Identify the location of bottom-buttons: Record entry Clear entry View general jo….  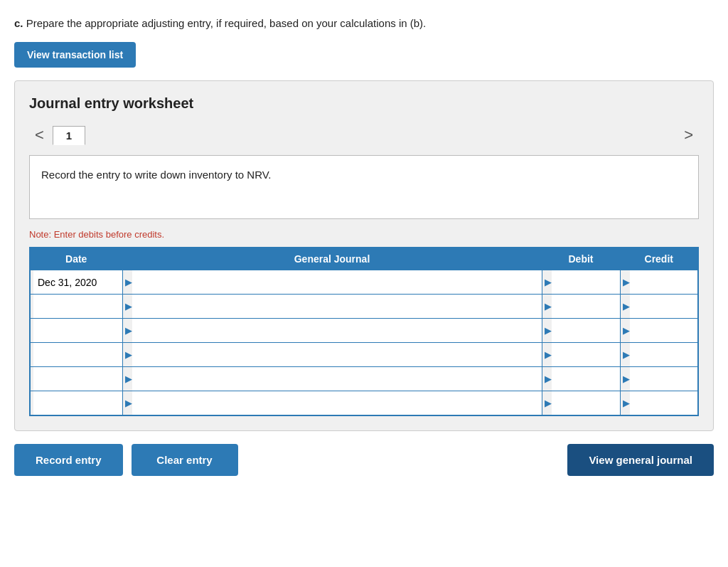
(364, 460).